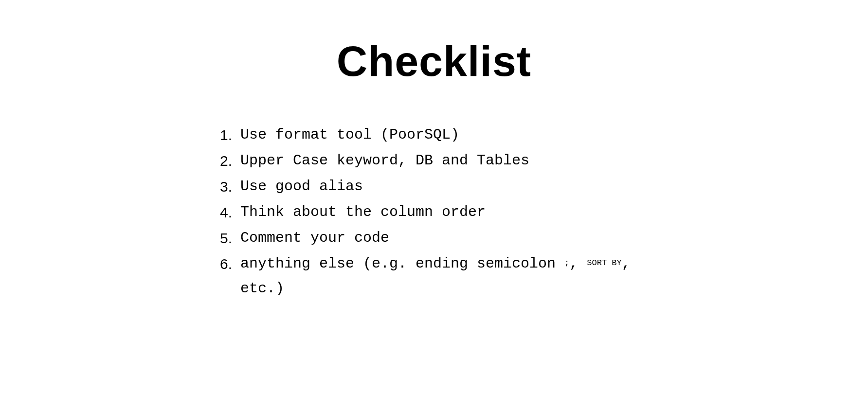 This screenshot has height=394, width=868. I want to click on list-item: Upper Case keyword, DB and Tables, so click(434, 161).